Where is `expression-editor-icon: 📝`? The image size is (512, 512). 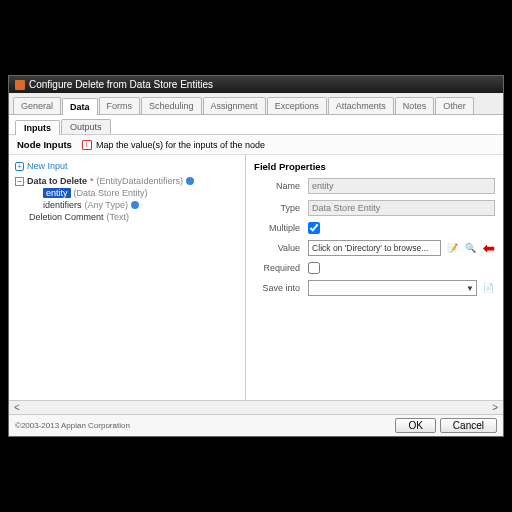 expression-editor-icon: 📝 is located at coordinates (452, 248).